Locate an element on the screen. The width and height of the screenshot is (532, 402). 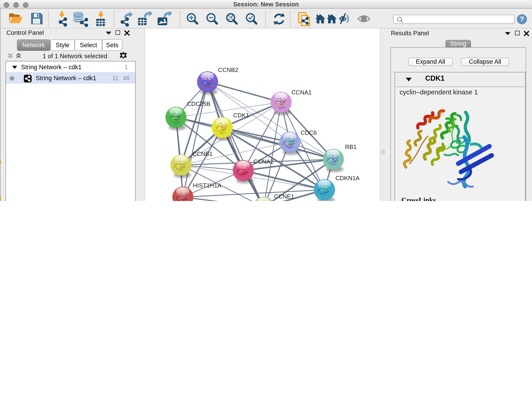
svg-text: CDKN1A is located at coordinates (348, 178).